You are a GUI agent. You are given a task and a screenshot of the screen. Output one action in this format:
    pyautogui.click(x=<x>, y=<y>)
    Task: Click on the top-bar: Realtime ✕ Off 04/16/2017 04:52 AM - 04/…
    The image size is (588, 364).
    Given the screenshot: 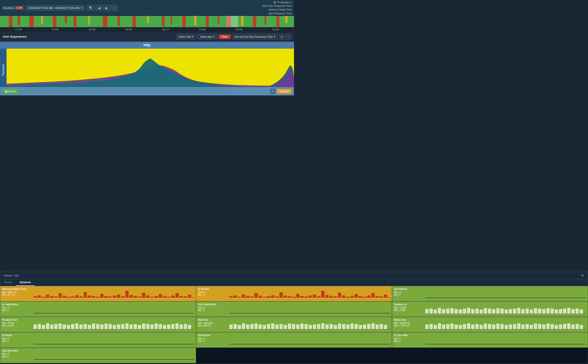 What is the action you would take?
    pyautogui.click(x=147, y=8)
    